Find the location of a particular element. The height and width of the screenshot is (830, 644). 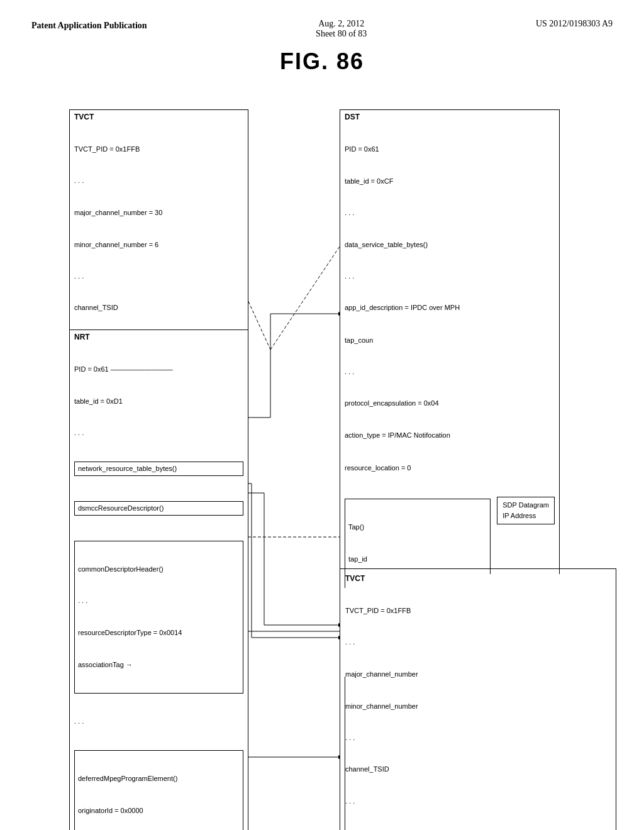

nrt-dots1: . . . is located at coordinates (158, 433).